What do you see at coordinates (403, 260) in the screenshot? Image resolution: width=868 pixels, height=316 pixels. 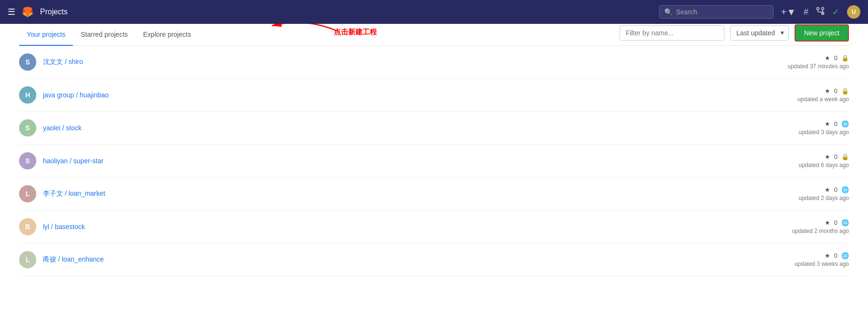 I see `project-info: 甬骏 / loan_enhance` at bounding box center [403, 260].